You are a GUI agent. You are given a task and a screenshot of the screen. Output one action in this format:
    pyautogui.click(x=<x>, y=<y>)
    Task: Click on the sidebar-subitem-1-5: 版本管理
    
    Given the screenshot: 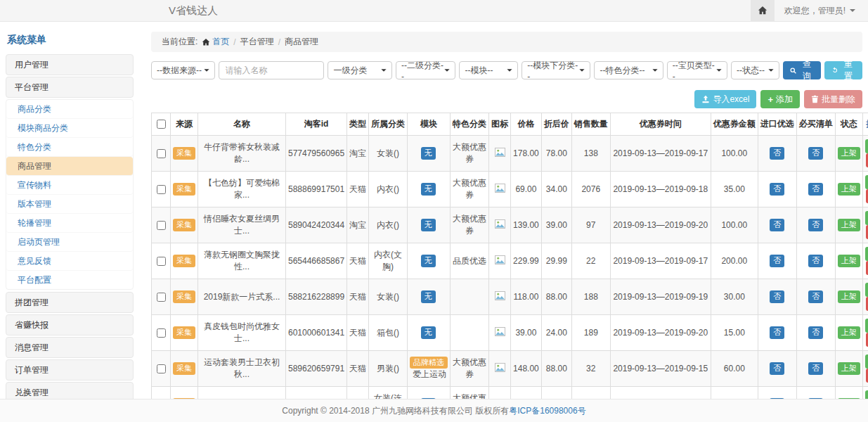 What is the action you would take?
    pyautogui.click(x=70, y=204)
    